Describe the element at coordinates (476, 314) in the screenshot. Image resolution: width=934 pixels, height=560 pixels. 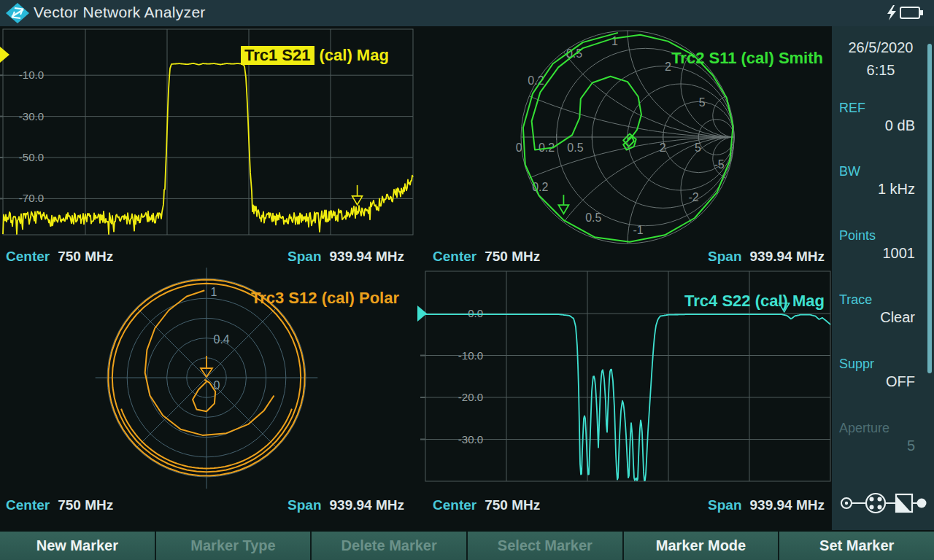
I see `svg-text: 0.0` at that location.